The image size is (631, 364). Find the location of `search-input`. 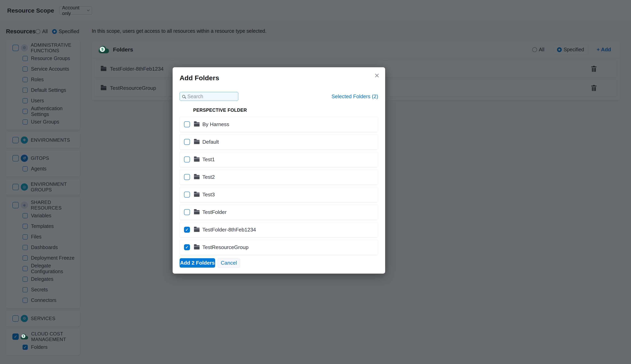

search-input is located at coordinates (212, 96).